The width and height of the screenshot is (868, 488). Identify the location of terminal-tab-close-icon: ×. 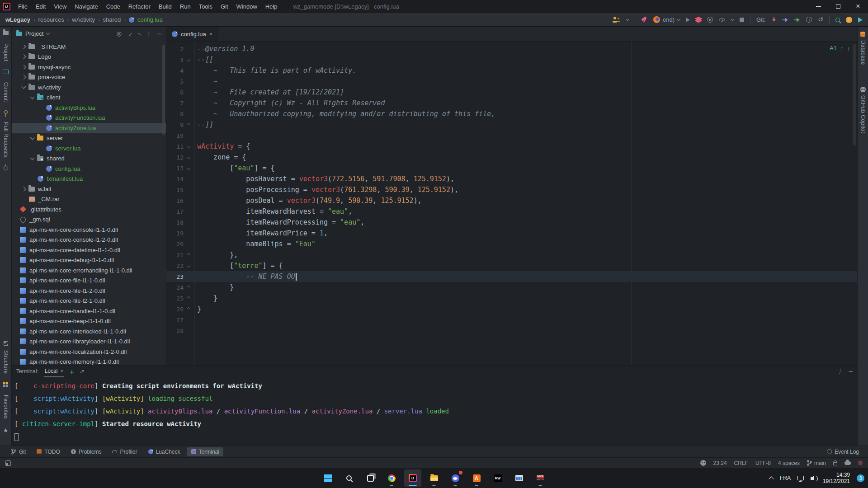
(61, 371).